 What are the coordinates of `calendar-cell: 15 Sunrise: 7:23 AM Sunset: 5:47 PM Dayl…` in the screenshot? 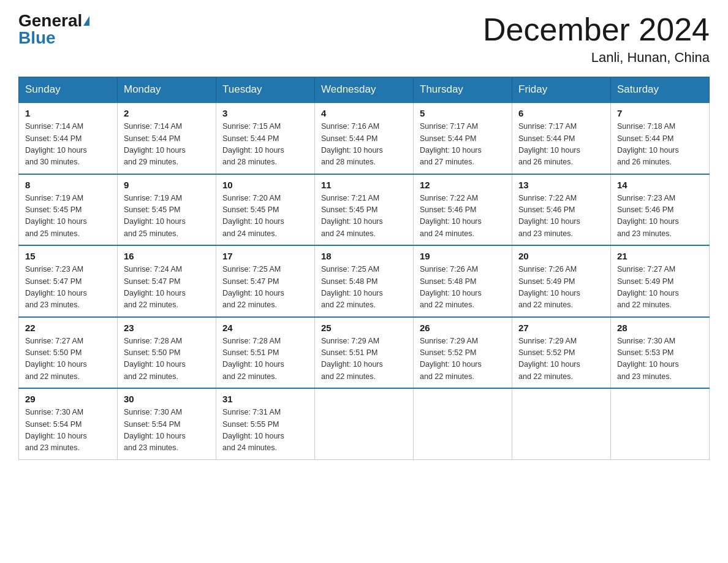 It's located at (69, 281).